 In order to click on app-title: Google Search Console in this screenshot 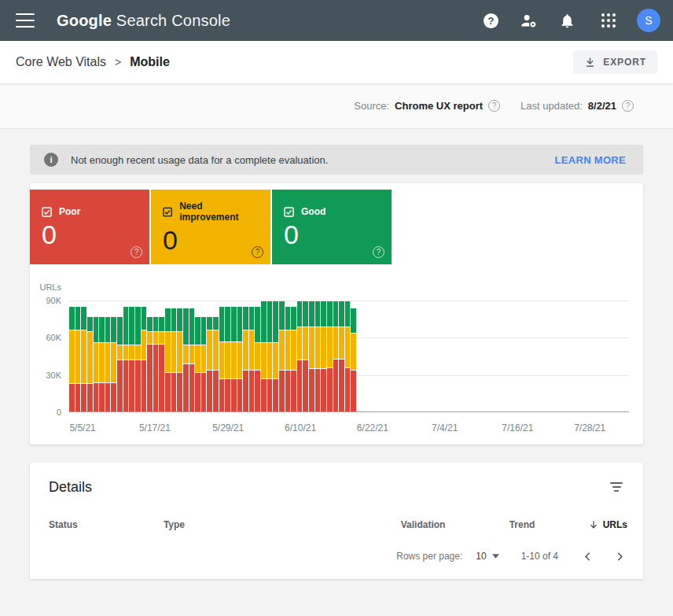, I will do `click(143, 20)`.